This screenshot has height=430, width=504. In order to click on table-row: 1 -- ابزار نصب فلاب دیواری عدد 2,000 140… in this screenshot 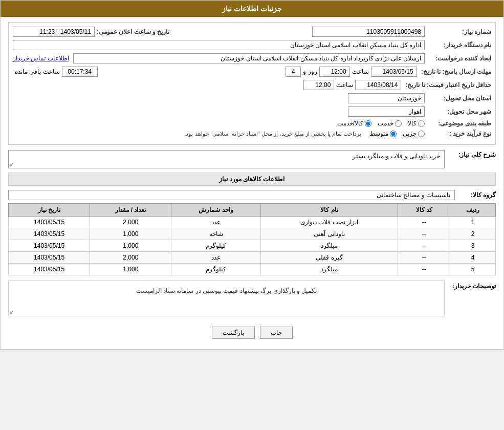, I will do `click(252, 222)`.